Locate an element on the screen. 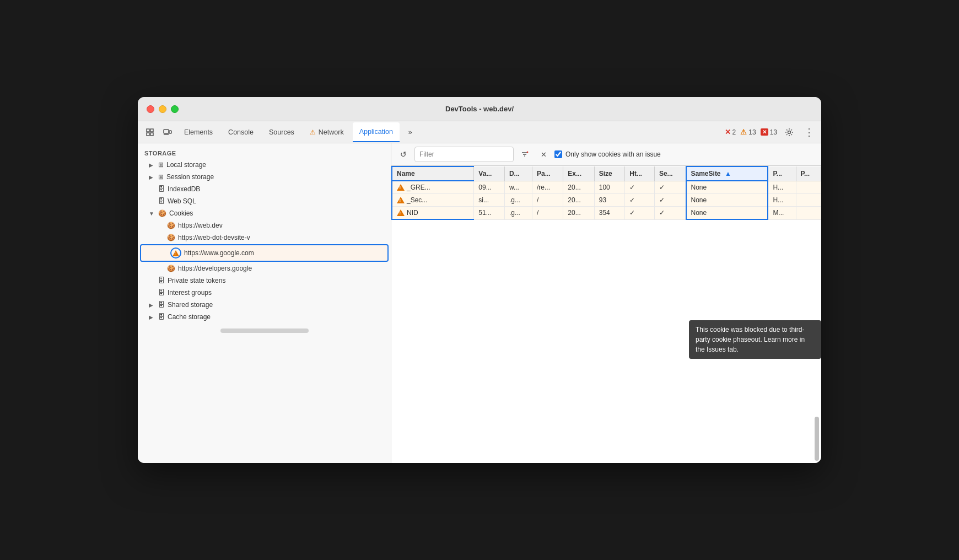 This screenshot has height=560, width=959. table-row: ! _GRE... 09... w... /re... 20... 100 ✓ is located at coordinates (606, 187).